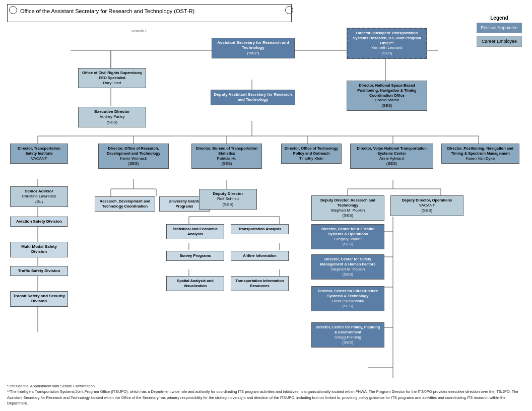 The width and height of the screenshot is (532, 411). Describe the element at coordinates (227, 156) in the screenshot. I see `bts-director-box: Director, Bureau of Transportation Stati…` at that location.